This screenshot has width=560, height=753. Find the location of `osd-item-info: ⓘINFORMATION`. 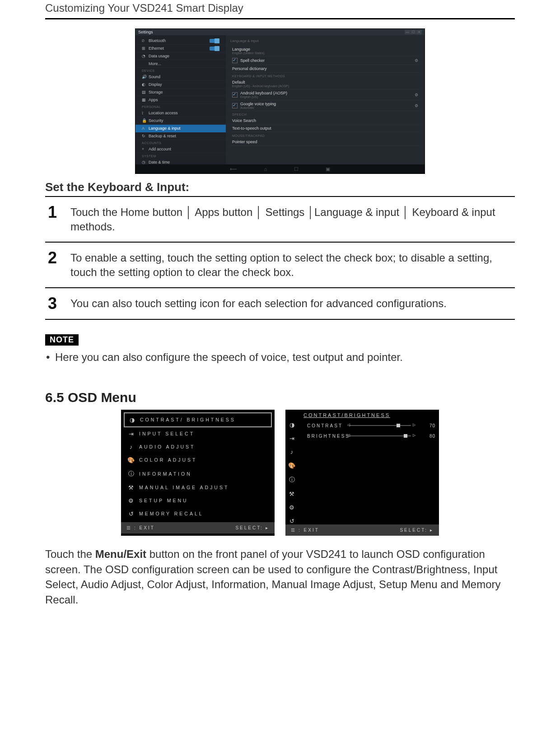

osd-item-info: ⓘINFORMATION is located at coordinates (198, 474).